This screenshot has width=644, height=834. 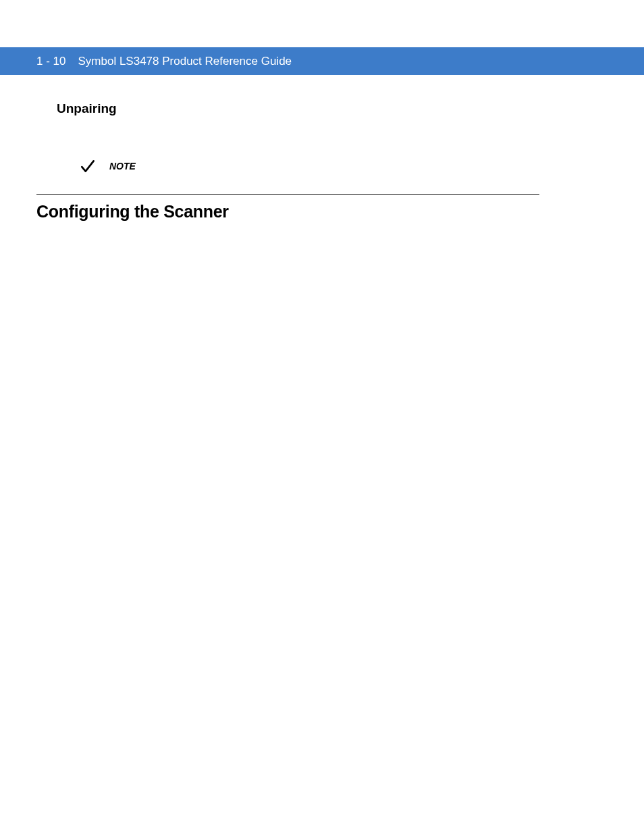 What do you see at coordinates (322, 61) in the screenshot?
I see `page-header-bar: 1 - 10 Symbol LS3478 Product Reference G…` at bounding box center [322, 61].